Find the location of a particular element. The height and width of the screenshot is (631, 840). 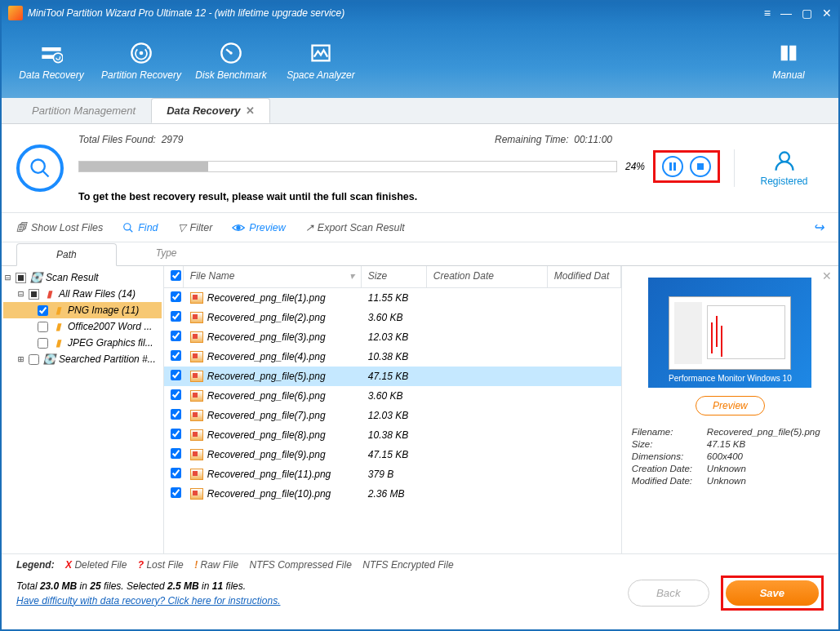

file-row: Recovered_png_file(11).png379 B is located at coordinates (393, 474).